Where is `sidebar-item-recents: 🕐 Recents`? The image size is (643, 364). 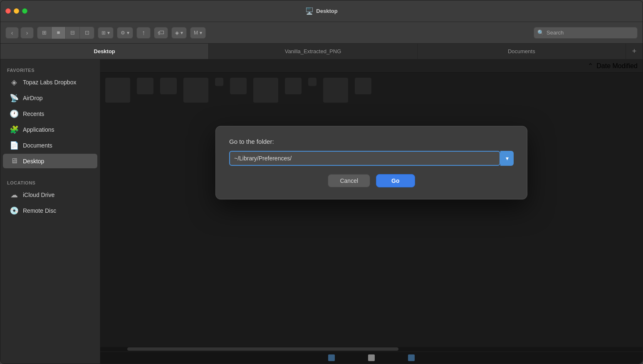
sidebar-item-recents: 🕐 Recents is located at coordinates (50, 114).